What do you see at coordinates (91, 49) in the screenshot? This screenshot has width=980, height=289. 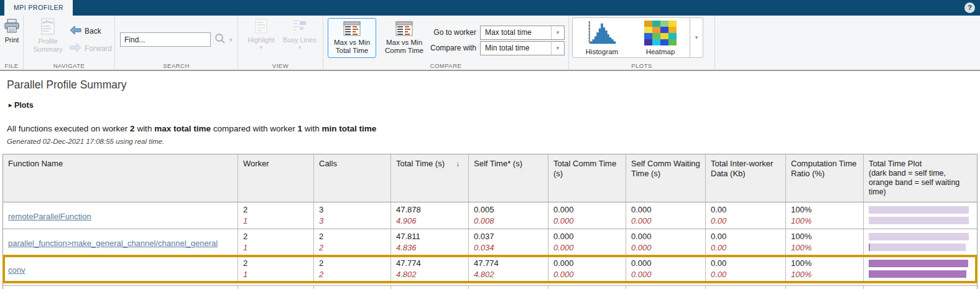 I see `forward-button: Forward` at bounding box center [91, 49].